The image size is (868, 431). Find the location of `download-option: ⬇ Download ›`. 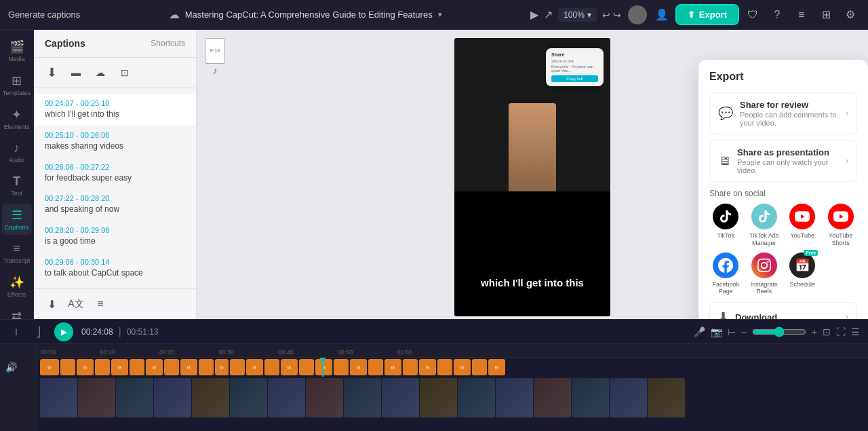

download-option: ⬇ Download › is located at coordinates (783, 311).